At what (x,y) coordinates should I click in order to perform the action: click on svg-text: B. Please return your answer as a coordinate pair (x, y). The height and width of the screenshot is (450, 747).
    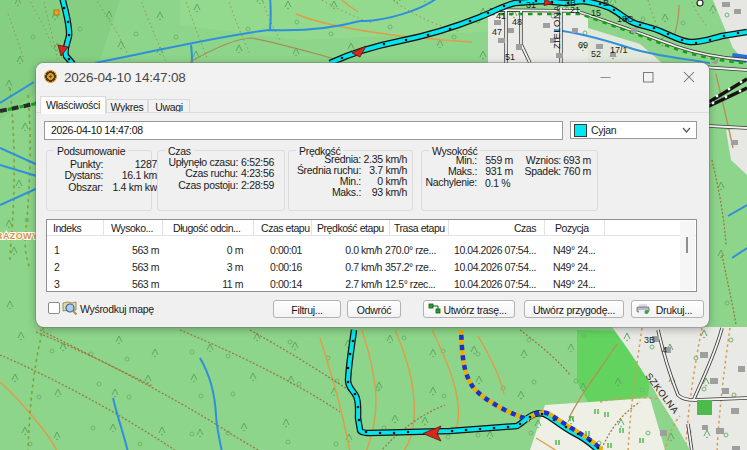
    Looking at the image, I should click on (606, 4).